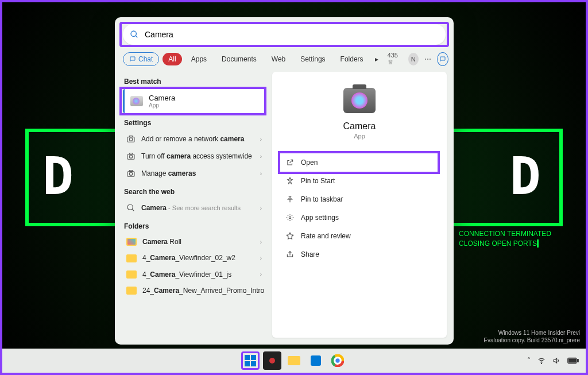  Describe the element at coordinates (310, 254) in the screenshot. I see `action-label: Share` at that location.